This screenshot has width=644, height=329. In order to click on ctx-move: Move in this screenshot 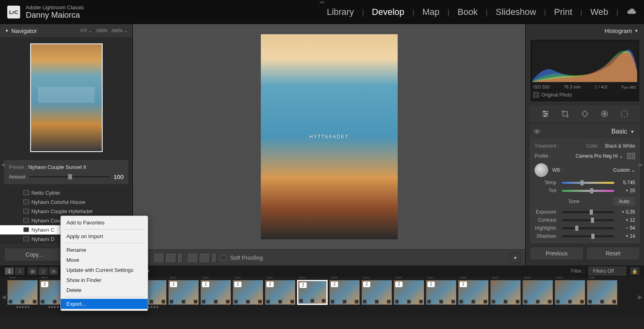, I will do `click(104, 260)`.